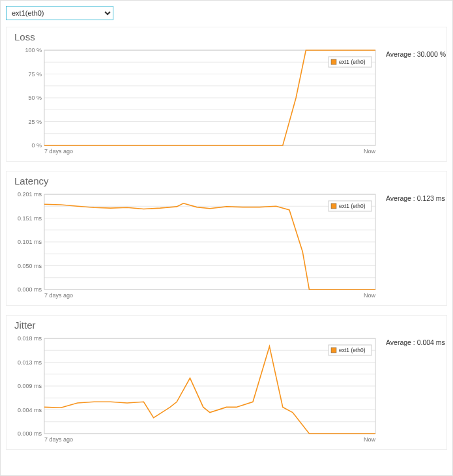 The width and height of the screenshot is (453, 476). Describe the element at coordinates (431, 54) in the screenshot. I see `loss-average-value: 30.000 %` at that location.